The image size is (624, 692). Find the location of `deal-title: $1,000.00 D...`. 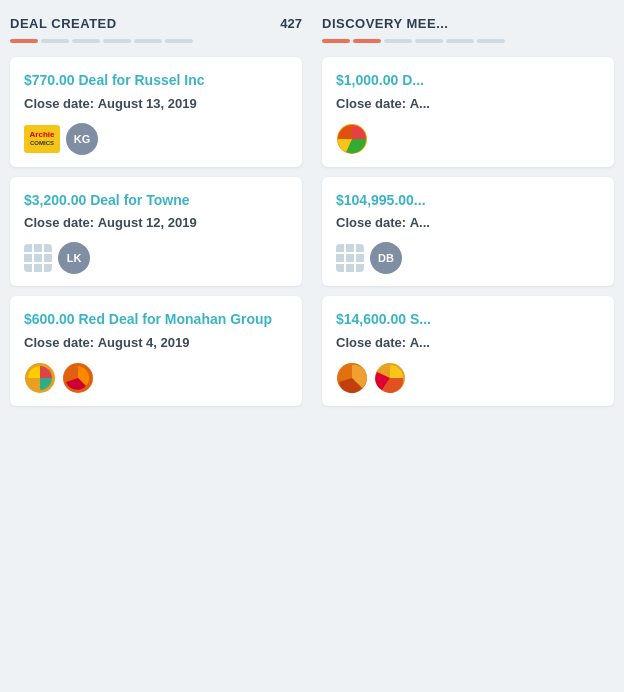

deal-title: $1,000.00 D... is located at coordinates (468, 81).